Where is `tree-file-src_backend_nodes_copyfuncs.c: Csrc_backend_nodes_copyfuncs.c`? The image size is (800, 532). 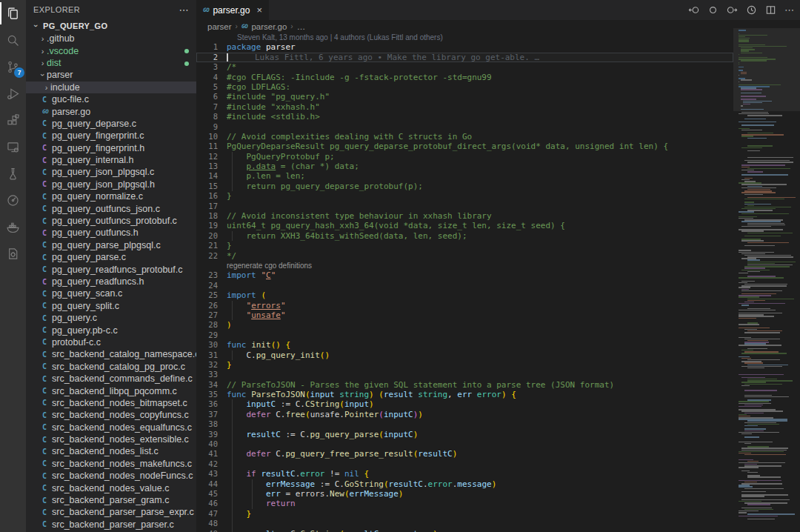
tree-file-src_backend_nodes_copyfuncs.c: Csrc_backend_nodes_copyfuncs.c is located at coordinates (111, 415).